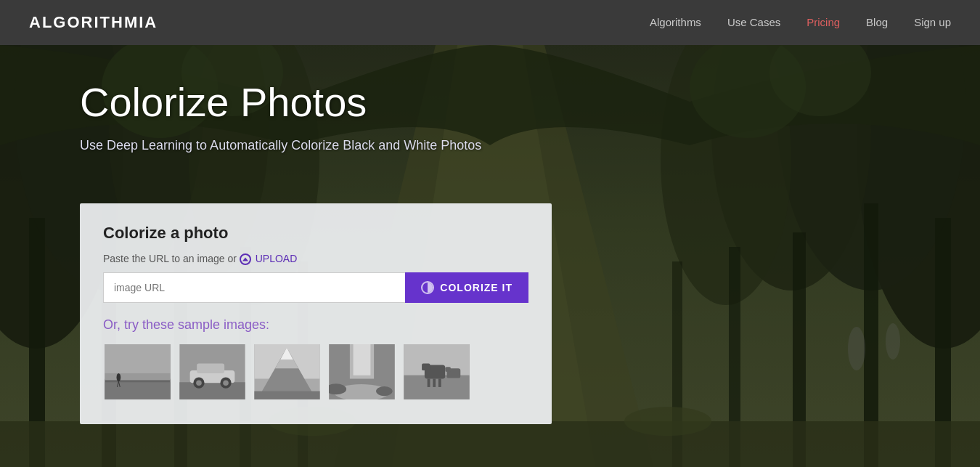 The height and width of the screenshot is (467, 980). I want to click on colorize-button: COLORIZE IT, so click(467, 288).